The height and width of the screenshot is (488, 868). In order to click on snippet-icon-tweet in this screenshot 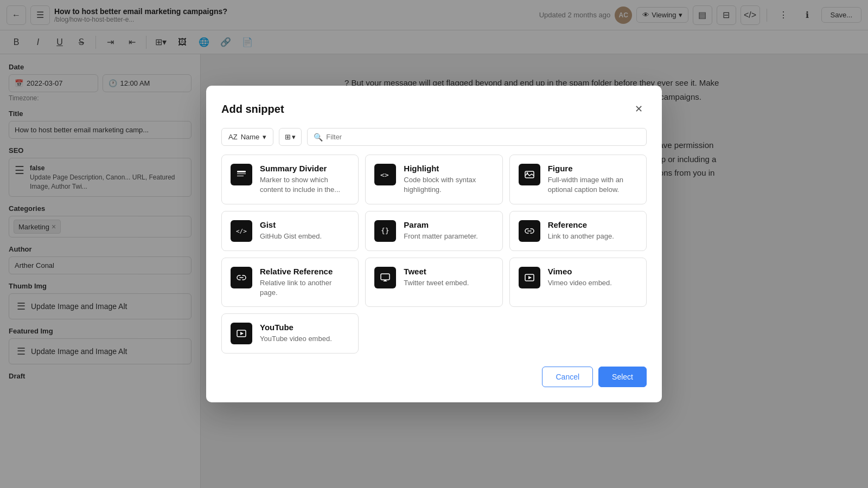, I will do `click(385, 278)`.